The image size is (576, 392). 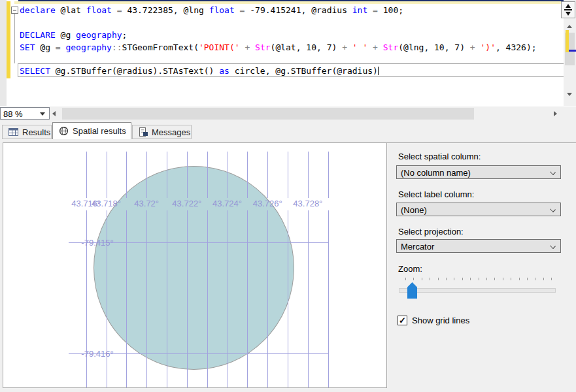 I want to click on code-token: ::, so click(x=117, y=47).